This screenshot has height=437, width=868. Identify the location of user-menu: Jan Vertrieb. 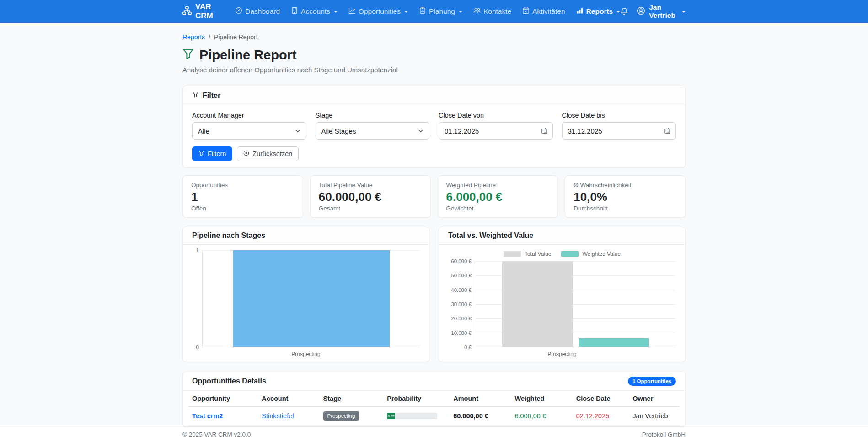
(661, 11).